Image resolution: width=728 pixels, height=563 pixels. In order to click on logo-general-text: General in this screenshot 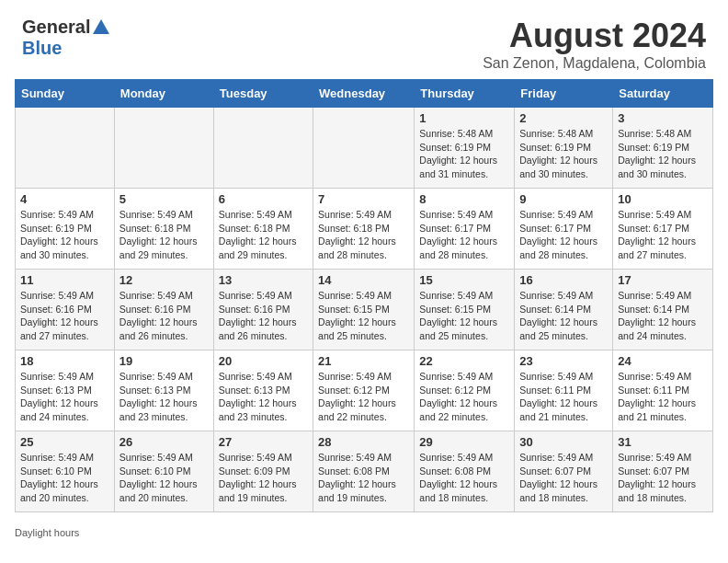, I will do `click(56, 28)`.